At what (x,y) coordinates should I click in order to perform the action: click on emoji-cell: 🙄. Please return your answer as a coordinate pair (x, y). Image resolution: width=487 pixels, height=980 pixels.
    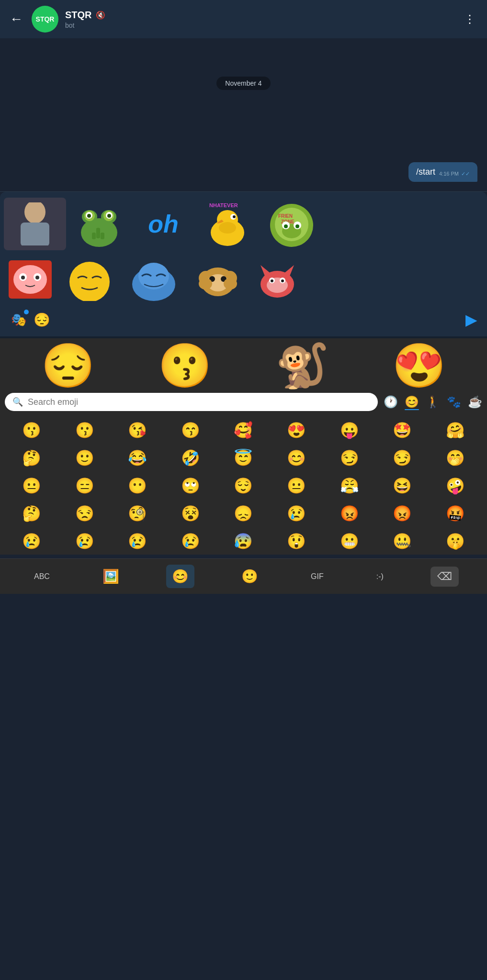
    Looking at the image, I should click on (191, 486).